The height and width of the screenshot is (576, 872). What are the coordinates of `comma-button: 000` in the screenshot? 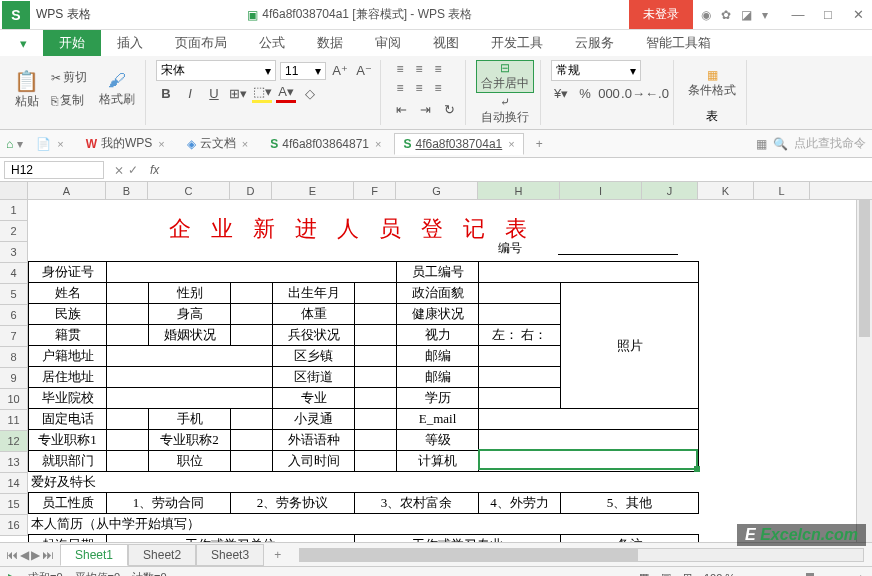 It's located at (609, 93).